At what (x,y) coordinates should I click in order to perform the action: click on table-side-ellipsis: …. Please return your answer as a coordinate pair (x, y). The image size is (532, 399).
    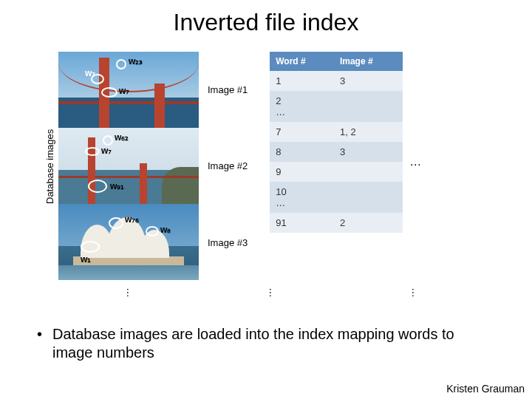
    Looking at the image, I should click on (415, 162).